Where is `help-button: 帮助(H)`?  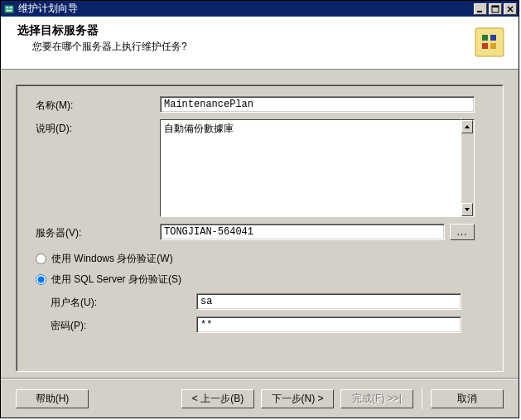
help-button: 帮助(H) is located at coordinates (52, 399).